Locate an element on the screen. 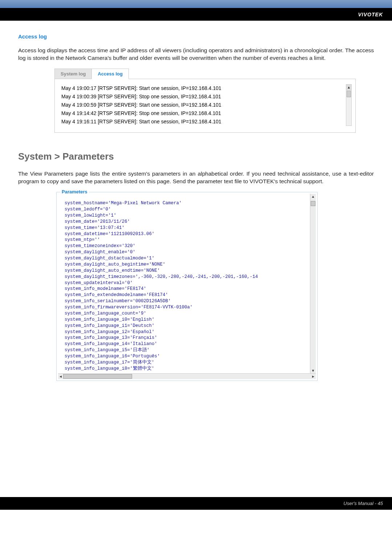 The height and width of the screenshot is (554, 392). access-log-heading: Access log is located at coordinates (196, 36).